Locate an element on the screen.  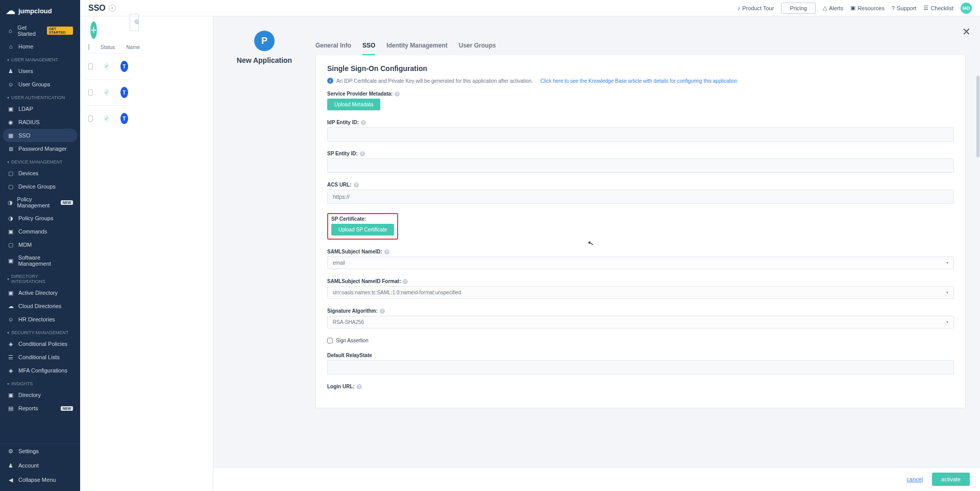
tab-general-info: General Info is located at coordinates (333, 46).